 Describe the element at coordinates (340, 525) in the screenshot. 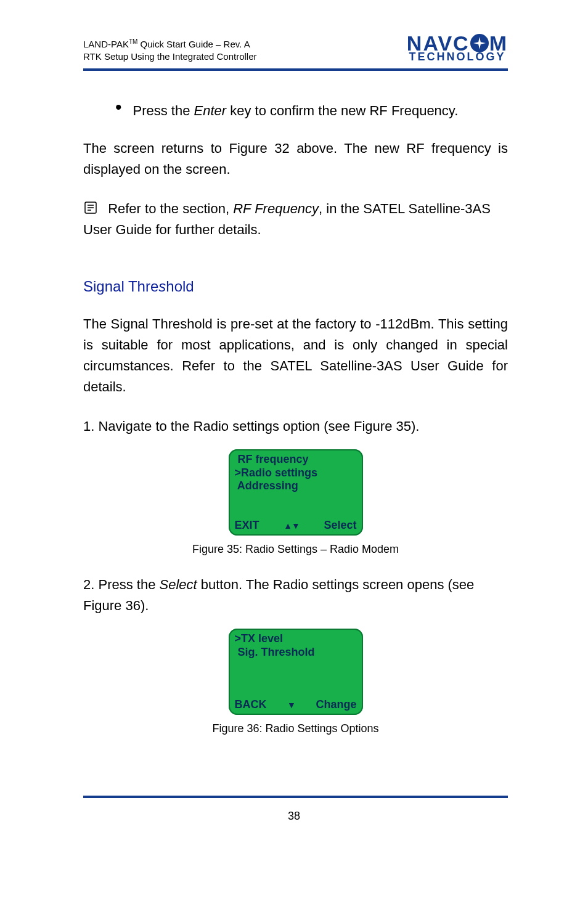

I see `softkey-select: Select` at that location.